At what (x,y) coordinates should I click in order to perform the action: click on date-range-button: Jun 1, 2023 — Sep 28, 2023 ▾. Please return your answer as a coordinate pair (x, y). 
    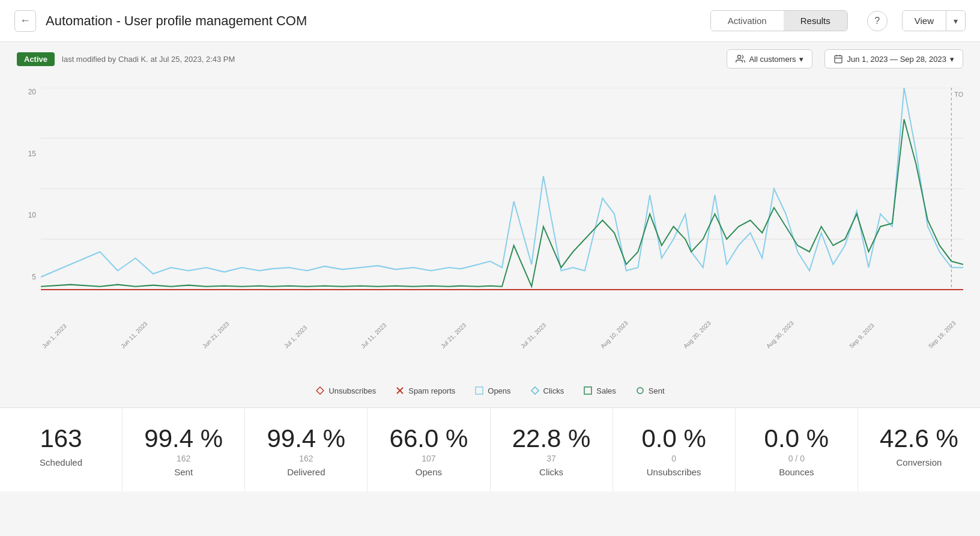
    Looking at the image, I should click on (894, 59).